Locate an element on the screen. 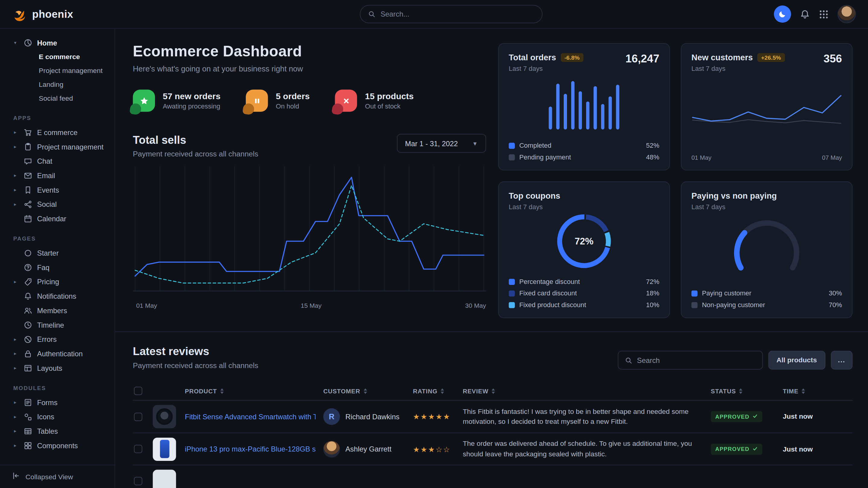  sidebar-item-label: Authentication is located at coordinates (60, 354).